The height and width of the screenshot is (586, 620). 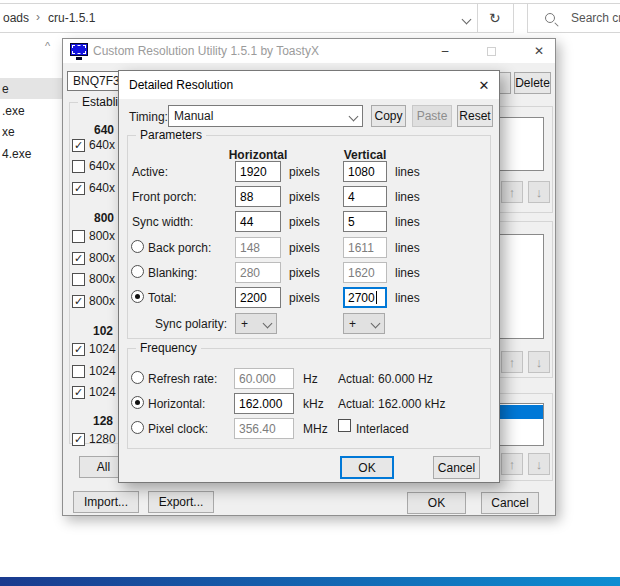 What do you see at coordinates (31, 154) in the screenshot?
I see `file-row: 4.exe` at bounding box center [31, 154].